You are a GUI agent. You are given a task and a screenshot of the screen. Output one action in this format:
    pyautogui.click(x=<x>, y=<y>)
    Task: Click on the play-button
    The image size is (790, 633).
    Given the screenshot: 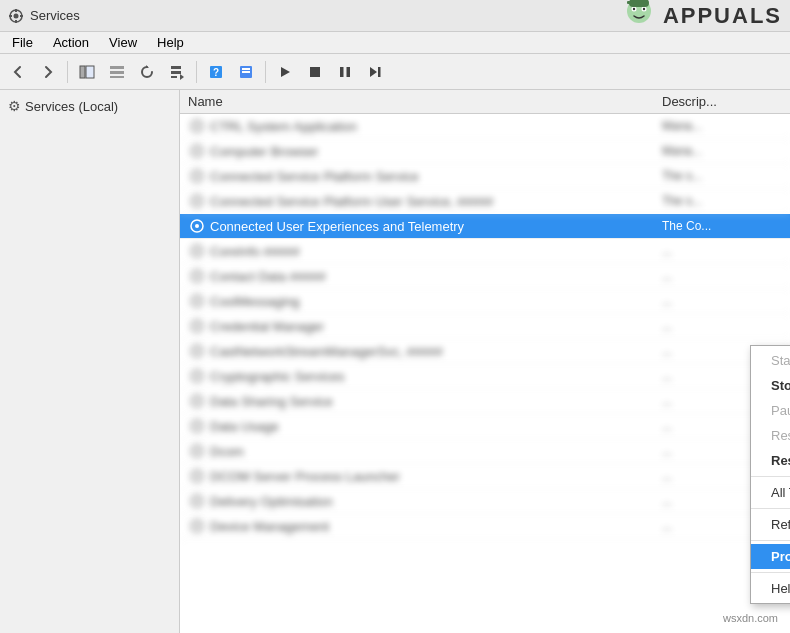 What is the action you would take?
    pyautogui.click(x=285, y=72)
    